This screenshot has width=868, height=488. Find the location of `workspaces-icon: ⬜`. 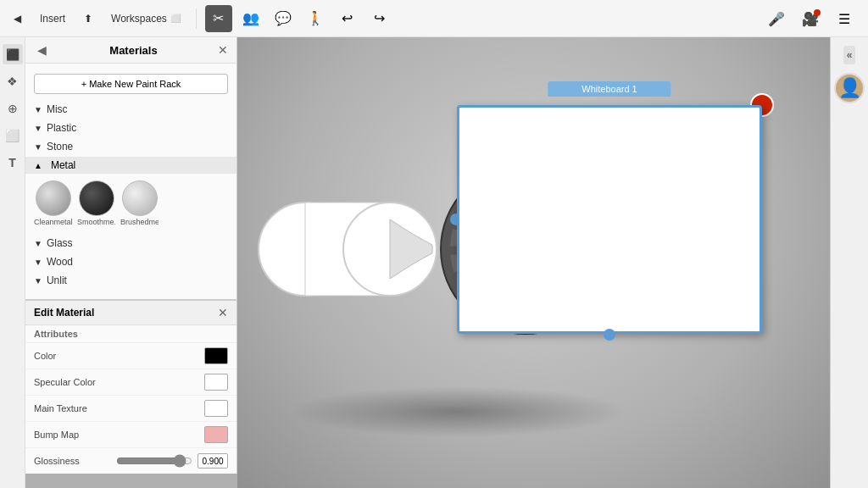

workspaces-icon: ⬜ is located at coordinates (175, 19).